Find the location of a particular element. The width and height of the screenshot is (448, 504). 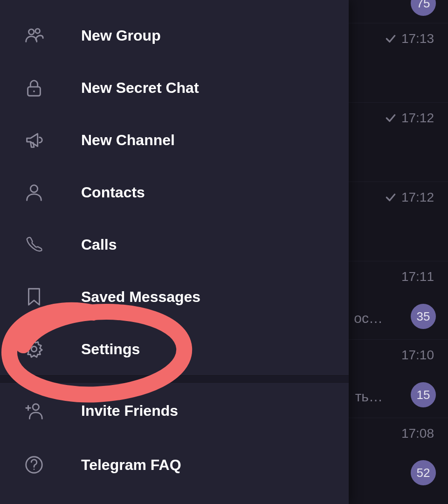

bookmark-icon is located at coordinates (34, 297).